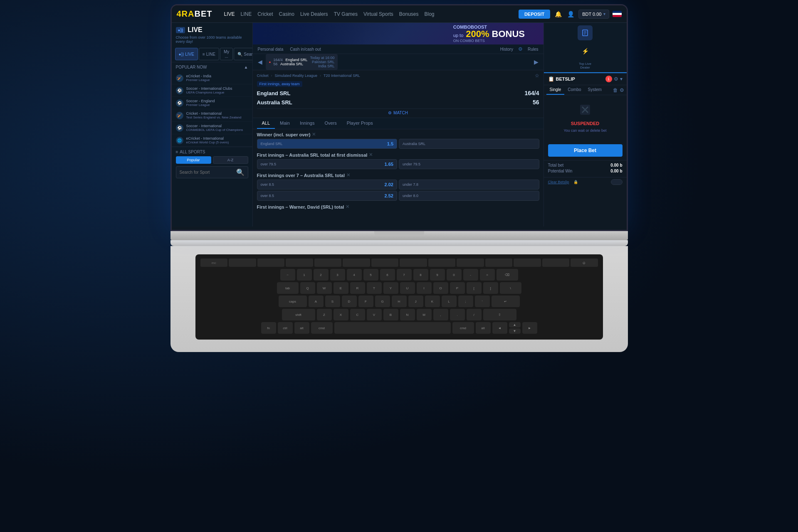 The width and height of the screenshot is (798, 532). I want to click on key-g: G, so click(383, 301).